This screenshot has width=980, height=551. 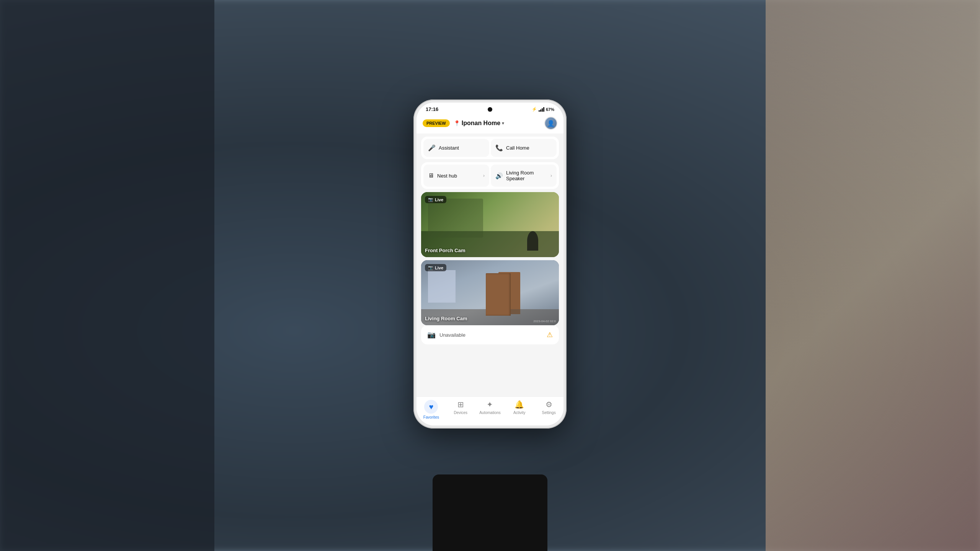 What do you see at coordinates (446, 318) in the screenshot?
I see `living-room-label: Living Room Cam` at bounding box center [446, 318].